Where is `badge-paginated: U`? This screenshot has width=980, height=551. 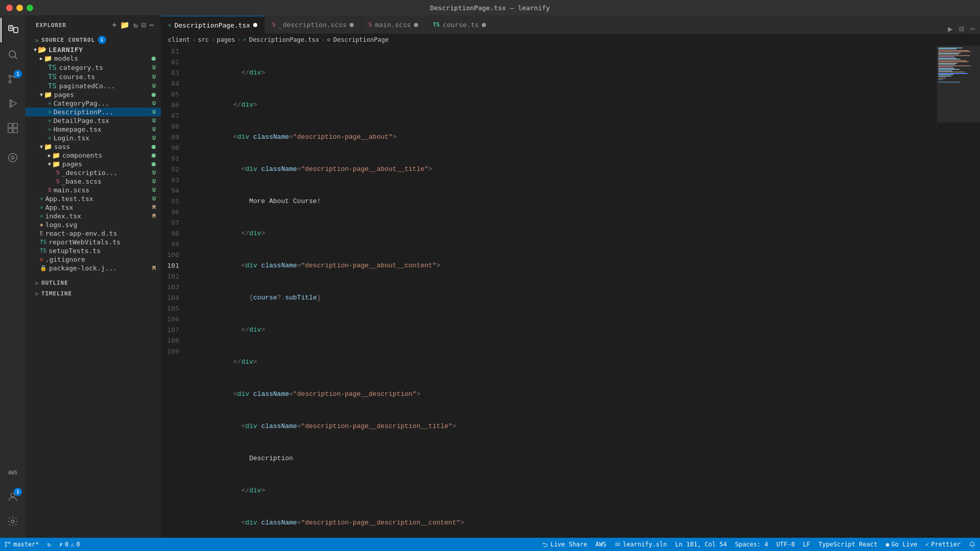
badge-paginated: U is located at coordinates (154, 86).